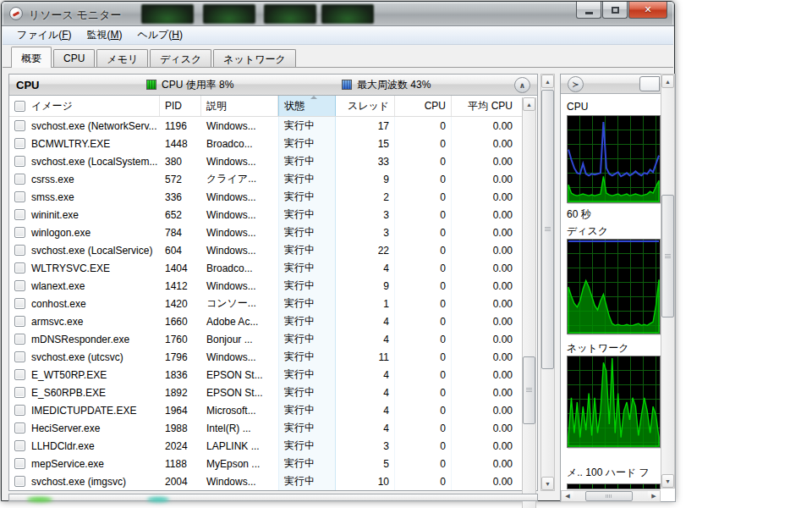 Image resolution: width=812 pixels, height=508 pixels. What do you see at coordinates (266, 339) in the screenshot?
I see `table-row: mDNSResponder.exe 1760 Bonjour ... 実行中 4…` at bounding box center [266, 339].